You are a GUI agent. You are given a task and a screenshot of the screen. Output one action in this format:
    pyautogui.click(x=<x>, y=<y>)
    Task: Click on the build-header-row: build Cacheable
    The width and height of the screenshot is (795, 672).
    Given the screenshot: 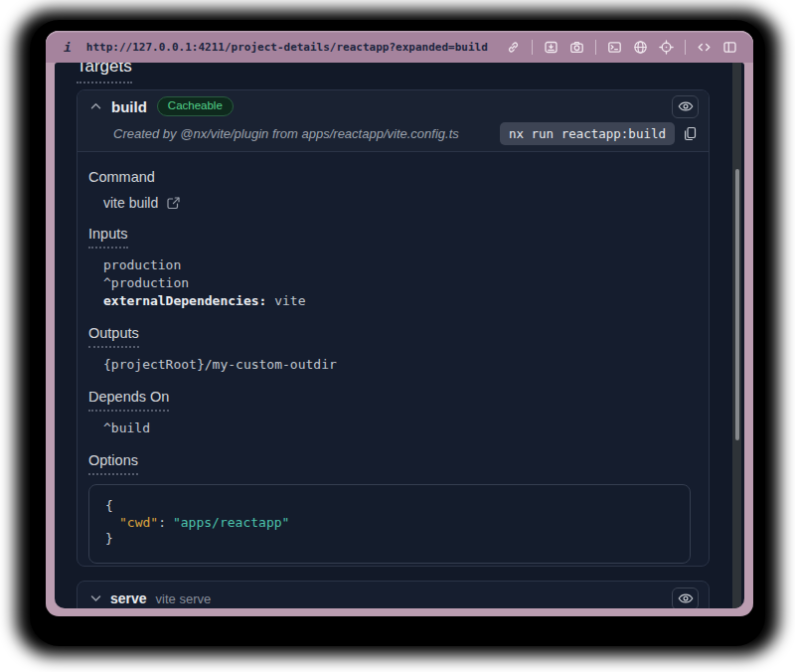 What is the action you would take?
    pyautogui.click(x=394, y=106)
    